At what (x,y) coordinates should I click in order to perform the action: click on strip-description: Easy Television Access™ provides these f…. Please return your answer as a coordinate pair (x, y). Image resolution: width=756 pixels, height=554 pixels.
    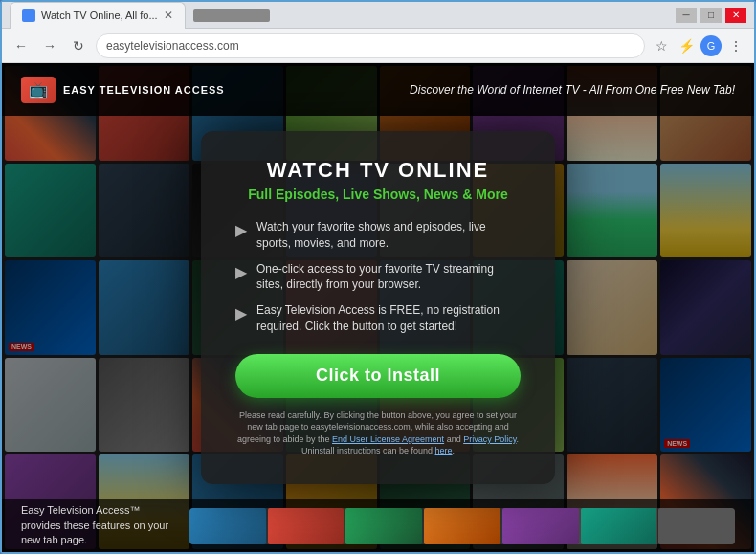
    Looking at the image, I should click on (98, 525).